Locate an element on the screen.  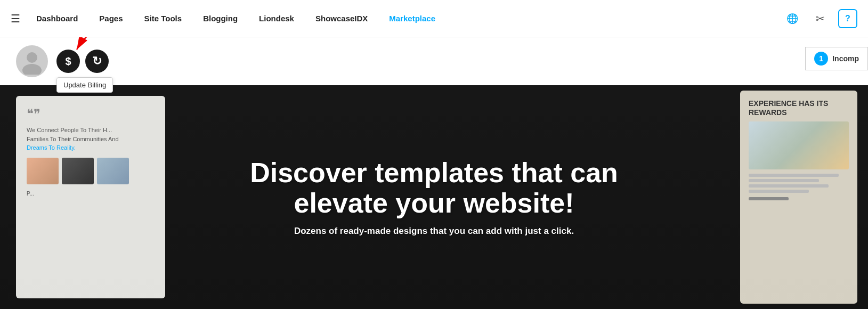
nav-link-marketplace: Marketplace is located at coordinates (412, 18).